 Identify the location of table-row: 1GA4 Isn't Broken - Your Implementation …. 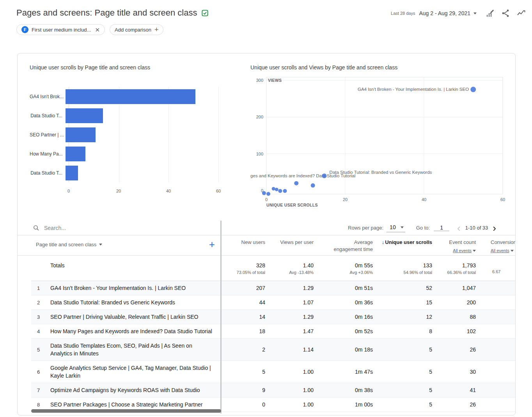
(273, 288).